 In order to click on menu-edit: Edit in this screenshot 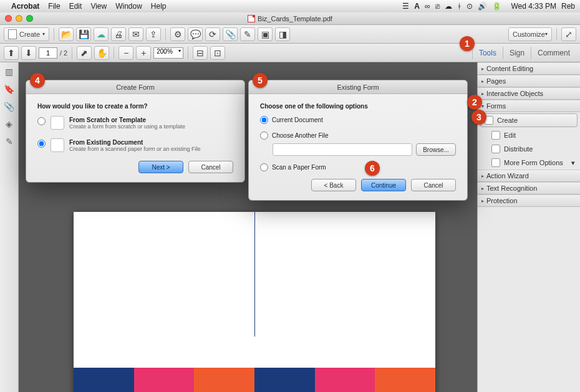, I will do `click(76, 6)`.